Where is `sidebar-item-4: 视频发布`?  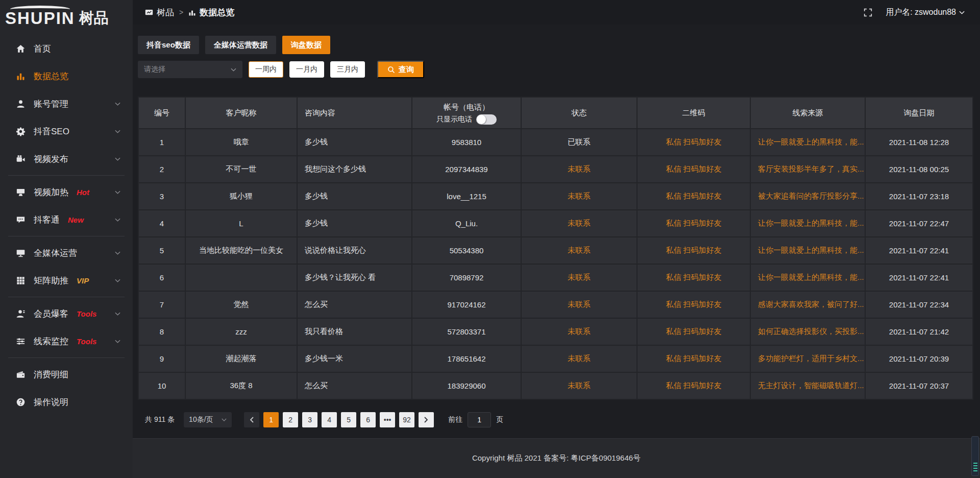
sidebar-item-4: 视频发布 is located at coordinates (66, 159).